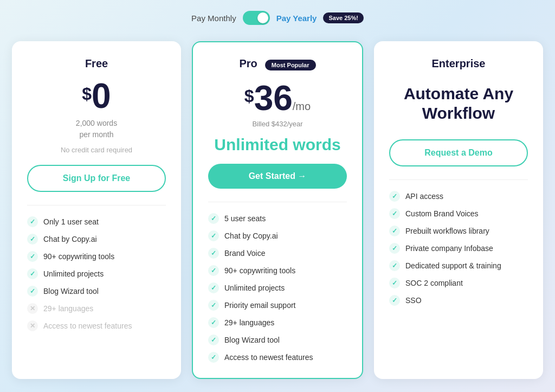 This screenshot has height=392, width=555. What do you see at coordinates (248, 64) in the screenshot?
I see `plan-name-pro: Pro` at bounding box center [248, 64].